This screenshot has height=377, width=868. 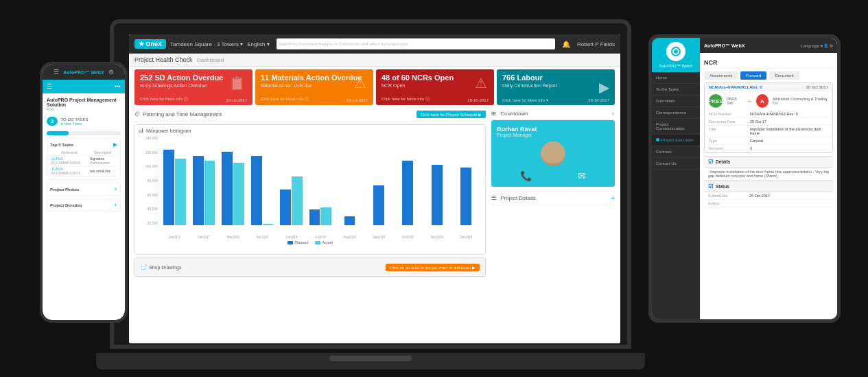 What do you see at coordinates (817, 45) in the screenshot?
I see `tablet-topbar-right: Language ▾ 👤 ⚙` at bounding box center [817, 45].